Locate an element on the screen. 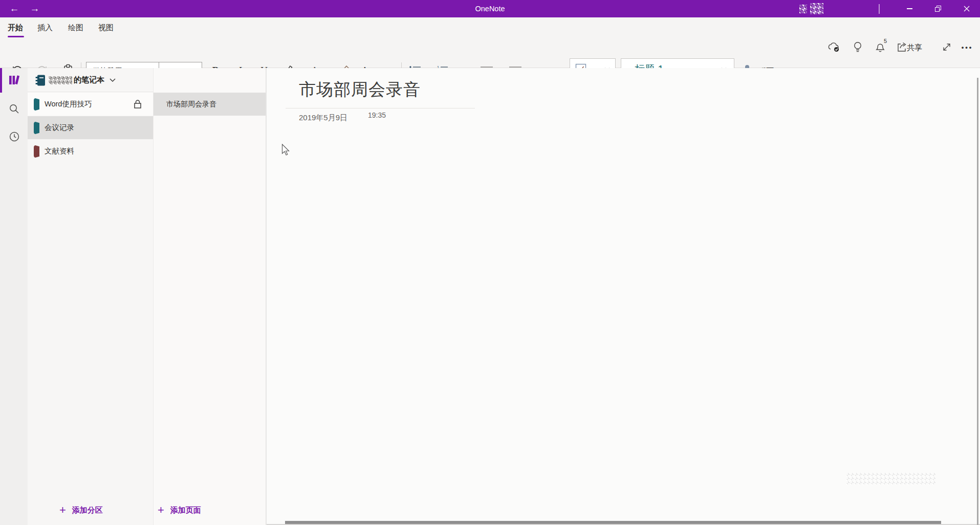 The width and height of the screenshot is (980, 525). section-item-meeting-notes: 会议记录 is located at coordinates (90, 128).